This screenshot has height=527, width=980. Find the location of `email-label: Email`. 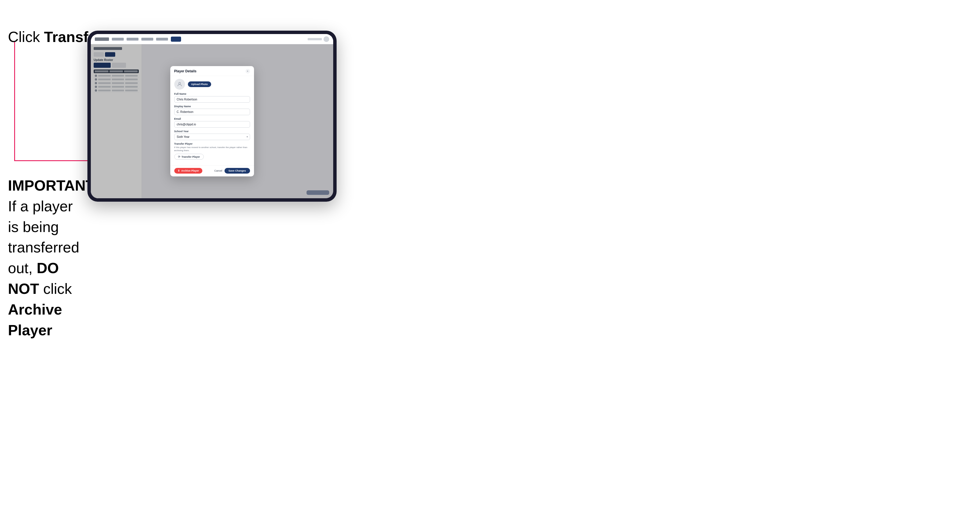

email-label: Email is located at coordinates (212, 119).